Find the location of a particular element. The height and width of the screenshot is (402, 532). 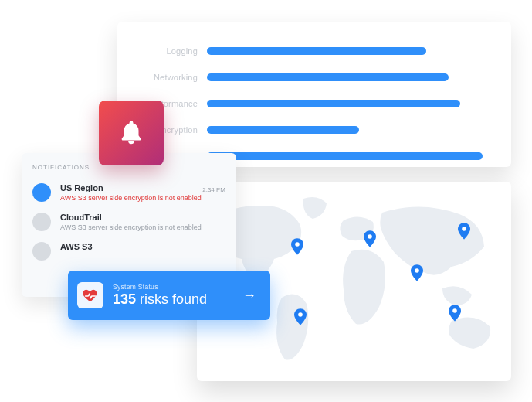

heartbeat-icon is located at coordinates (90, 295).